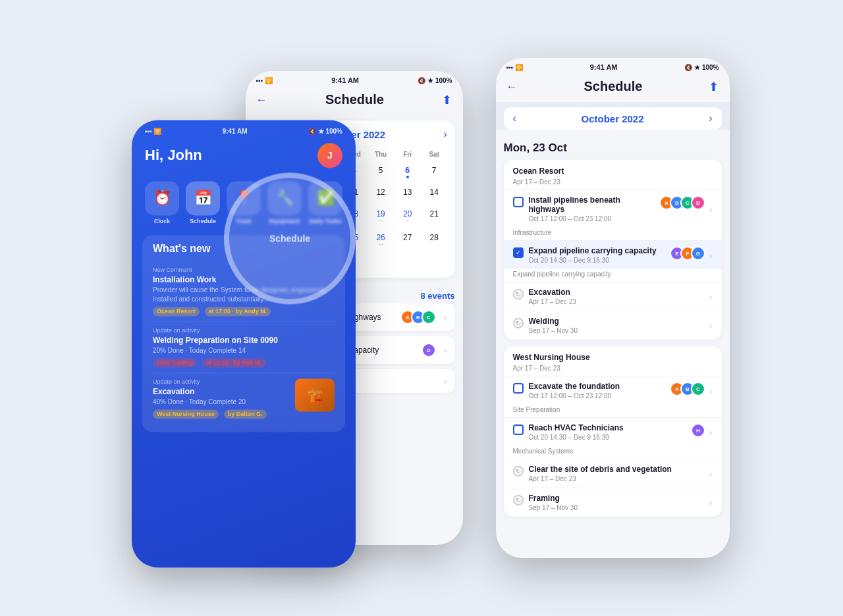 The width and height of the screenshot is (843, 616). What do you see at coordinates (612, 255) in the screenshot?
I see `task-expand-pipeline: Expand pipeline carrying capacity Oct 20…` at bounding box center [612, 255].